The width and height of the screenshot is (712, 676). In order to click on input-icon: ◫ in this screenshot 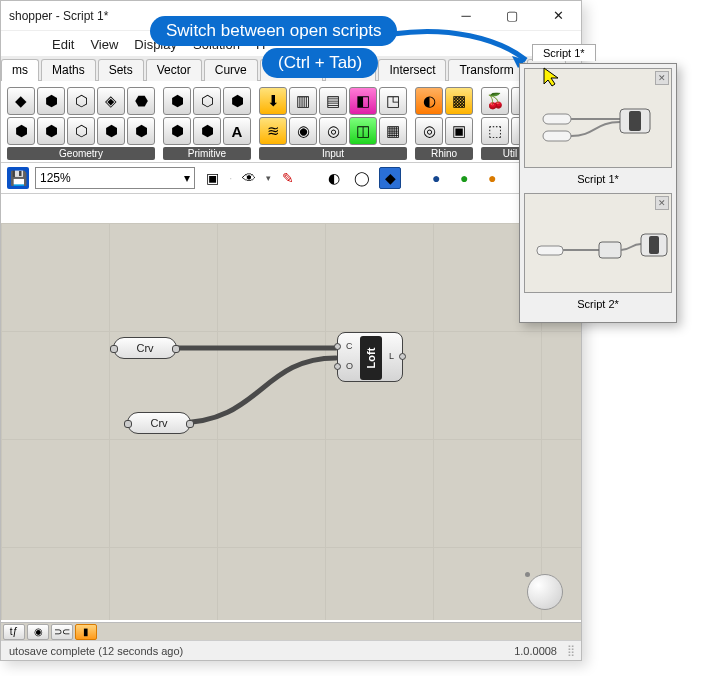, I will do `click(363, 131)`.